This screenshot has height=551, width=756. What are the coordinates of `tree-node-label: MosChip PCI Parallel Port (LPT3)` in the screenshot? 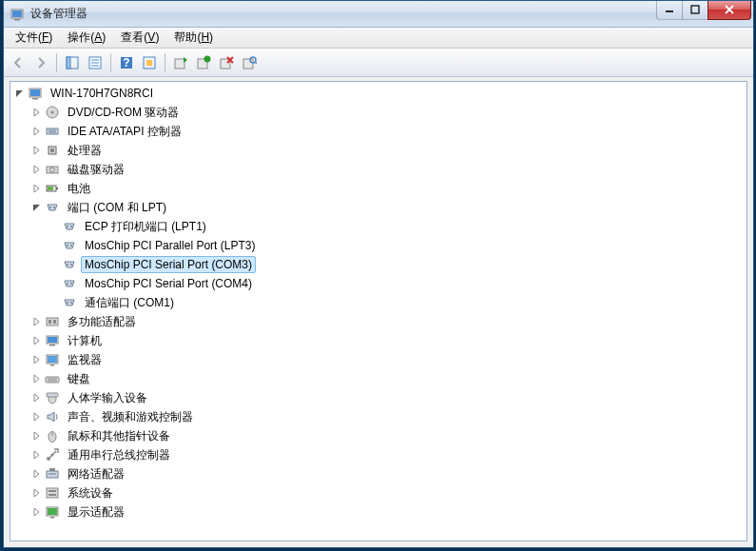 It's located at (169, 246).